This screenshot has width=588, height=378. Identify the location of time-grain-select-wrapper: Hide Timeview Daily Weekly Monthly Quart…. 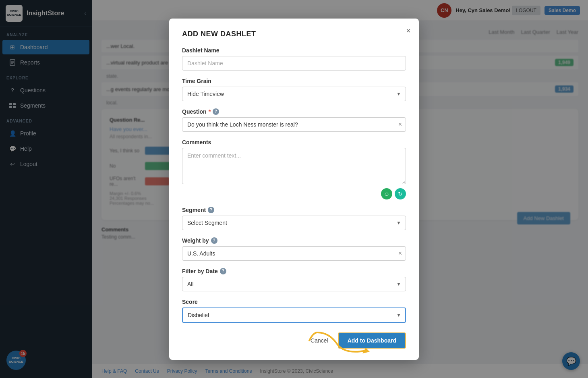
(294, 94).